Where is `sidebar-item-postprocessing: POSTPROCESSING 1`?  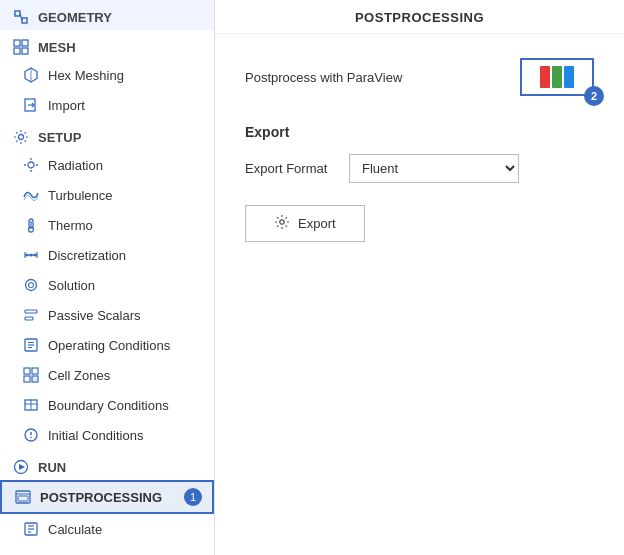
sidebar-item-postprocessing: POSTPROCESSING 1 is located at coordinates (107, 497).